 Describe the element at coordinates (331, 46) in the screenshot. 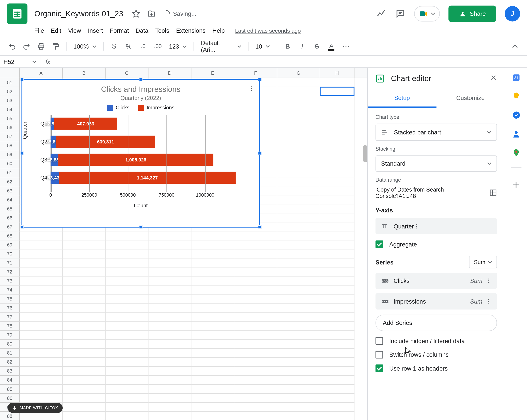

I see `text-color-button: A` at that location.